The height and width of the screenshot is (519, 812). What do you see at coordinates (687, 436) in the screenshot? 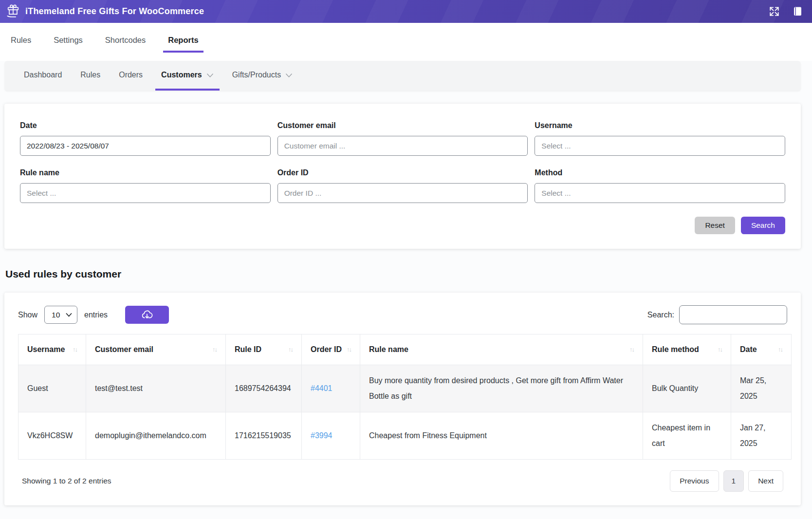
I see `cell-rule-method: Cheapest item in cart` at bounding box center [687, 436].